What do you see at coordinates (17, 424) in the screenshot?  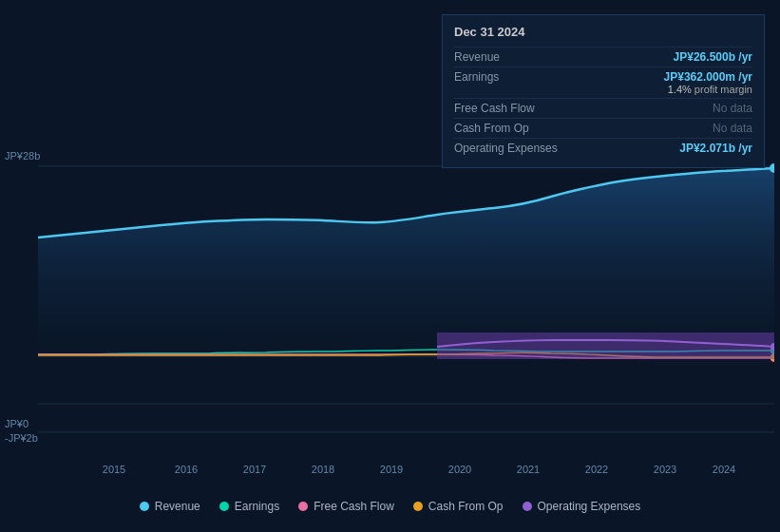 I see `y-label-0: JP¥0` at bounding box center [17, 424].